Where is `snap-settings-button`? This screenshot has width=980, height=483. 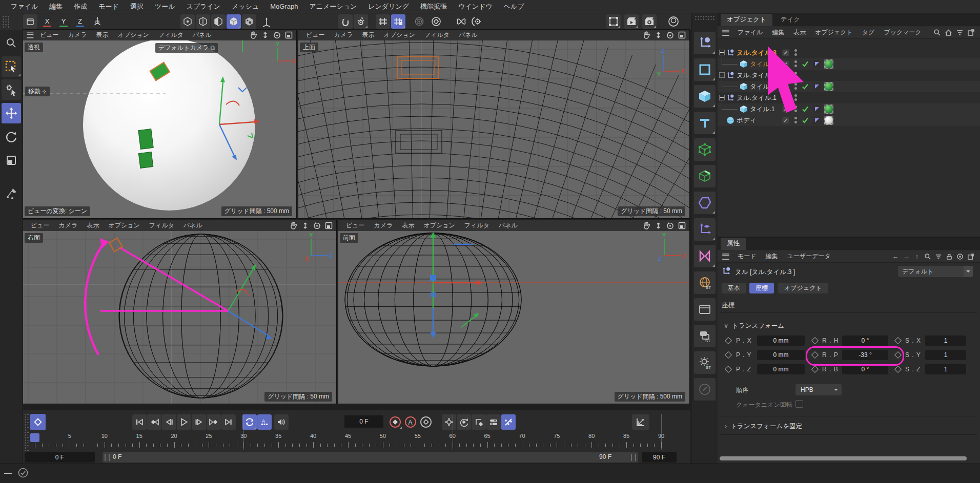 snap-settings-button is located at coordinates (361, 22).